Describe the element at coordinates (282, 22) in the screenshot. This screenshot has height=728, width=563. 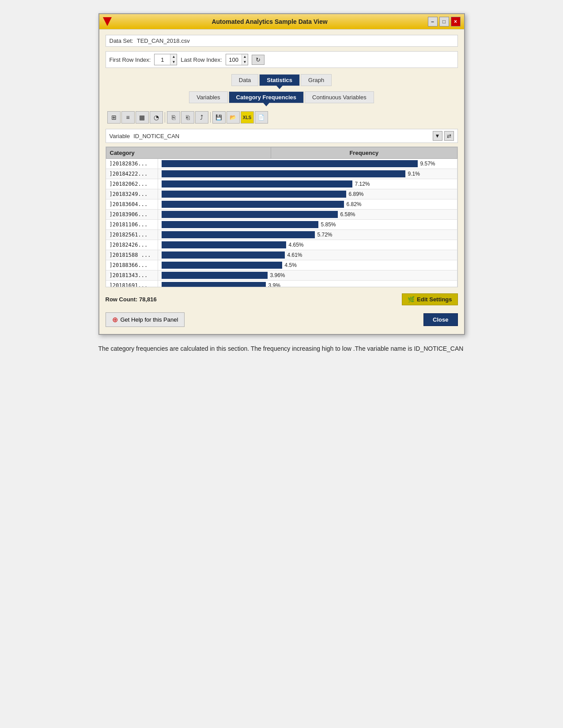
I see `title-bar: Automated Analytics Sample Data View – □…` at that location.